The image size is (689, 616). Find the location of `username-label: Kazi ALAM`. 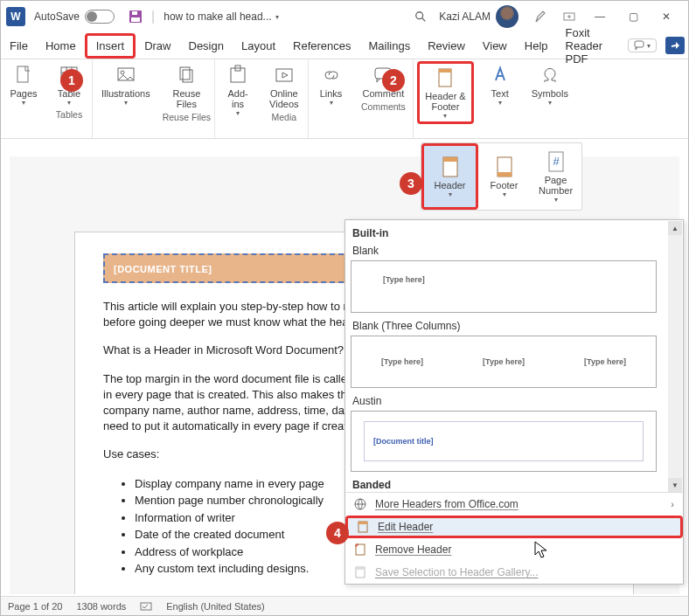

username-label: Kazi ALAM is located at coordinates (465, 17).